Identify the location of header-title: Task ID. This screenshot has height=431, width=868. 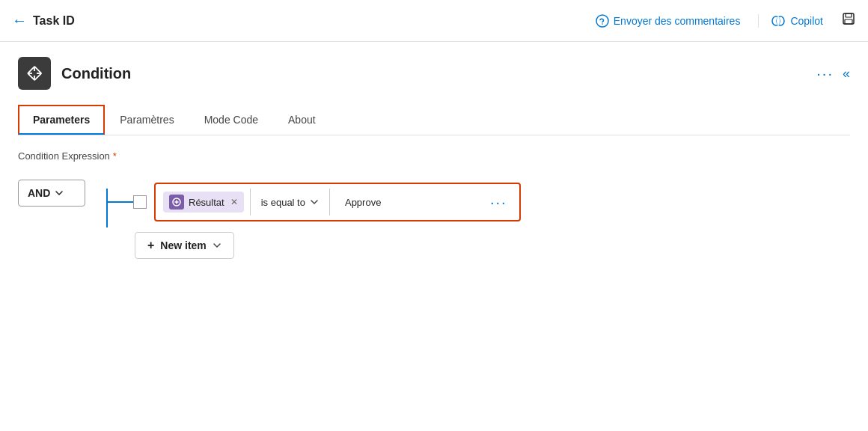
(54, 21).